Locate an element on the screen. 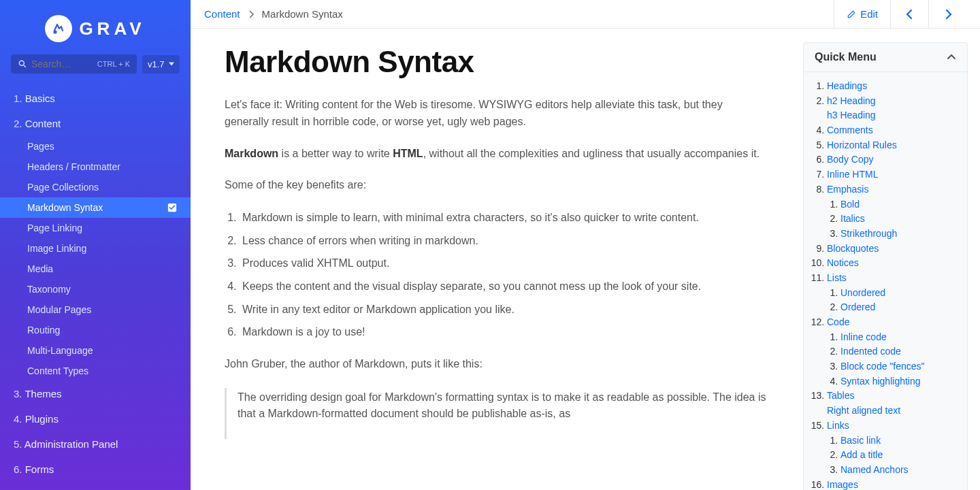 The image size is (980, 490). toc-hr: Horizontal Rules is located at coordinates (862, 145).